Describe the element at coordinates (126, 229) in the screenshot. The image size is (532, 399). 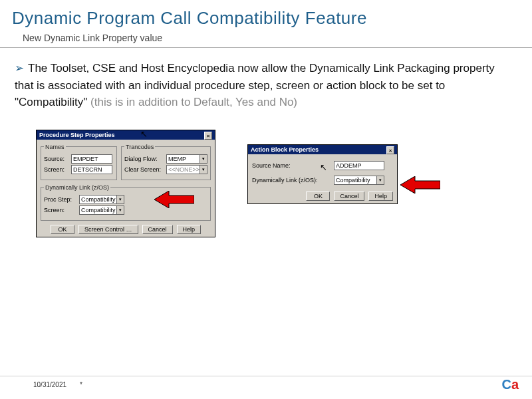
I see `dialog-buttons: OK Screen Control … Cancel Help` at that location.